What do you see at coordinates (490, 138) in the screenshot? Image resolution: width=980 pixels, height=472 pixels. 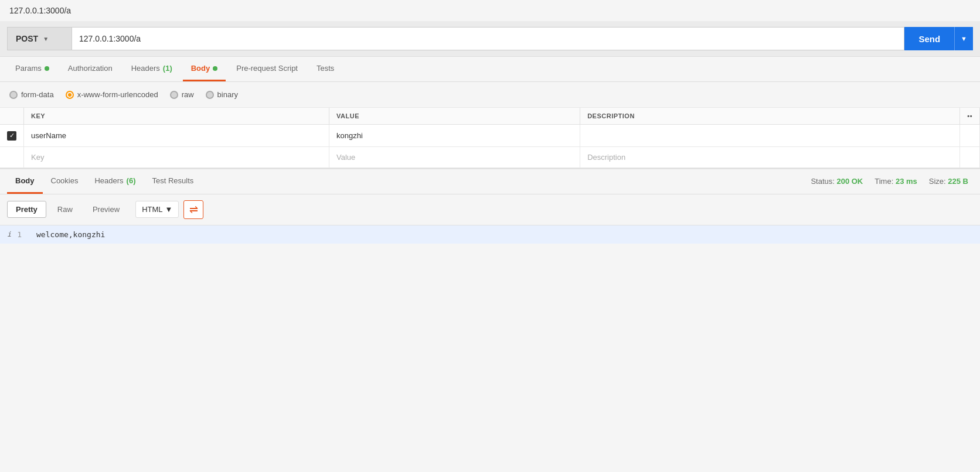 I see `kv-table: KEY VALUE DESCRIPTION •• ✓ userName kong…` at bounding box center [490, 138].